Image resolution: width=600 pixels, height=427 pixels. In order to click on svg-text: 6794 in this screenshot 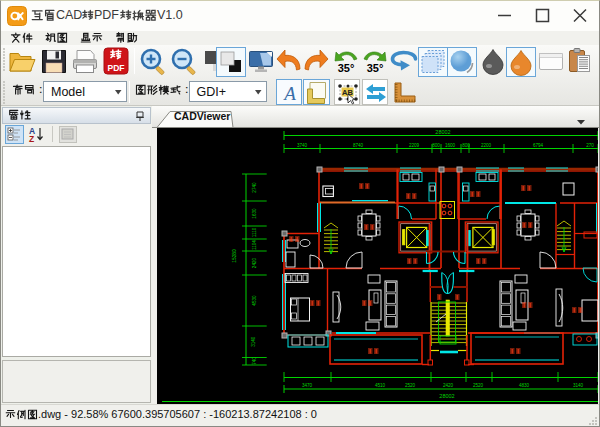, I will do `click(538, 146)`.